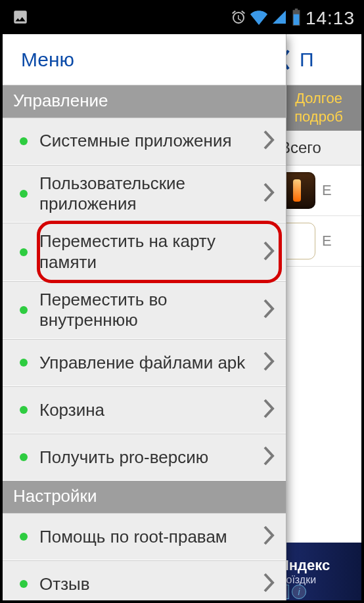  I want to click on menu-item: Управление файлами apk, so click(145, 363).